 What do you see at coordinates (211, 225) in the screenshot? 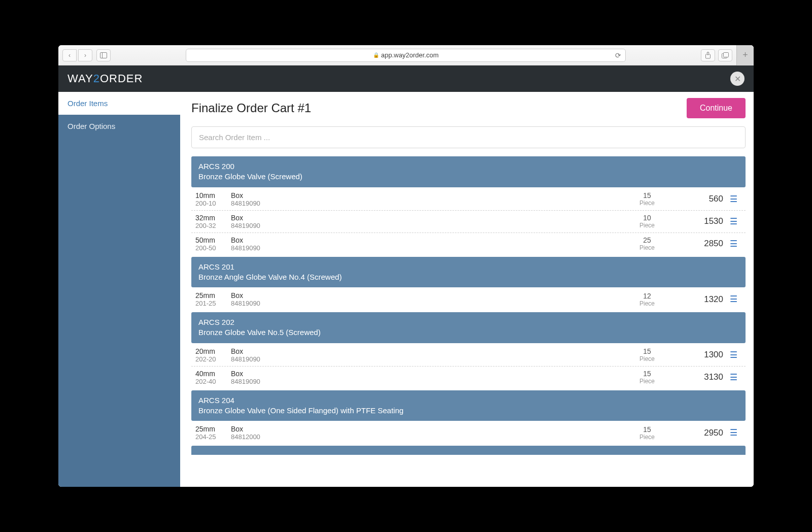
I see `item-sku: 200-32` at bounding box center [211, 225].